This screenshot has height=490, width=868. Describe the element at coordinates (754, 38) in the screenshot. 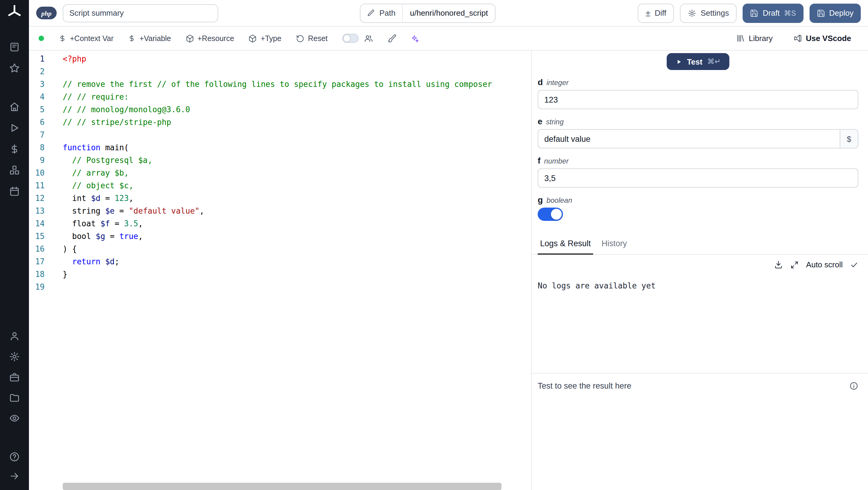

I see `library-button: Library` at that location.